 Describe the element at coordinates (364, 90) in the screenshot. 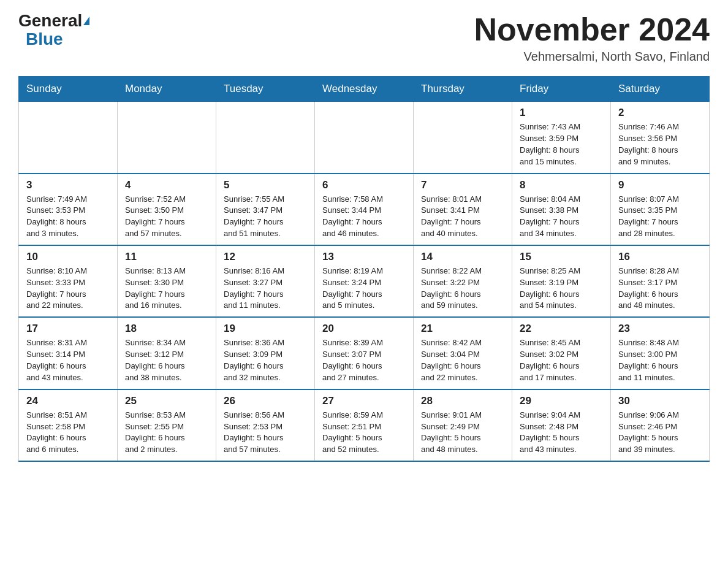

I see `calendar-header: SundayMondayTuesdayWednesdayThursdayFrid…` at that location.